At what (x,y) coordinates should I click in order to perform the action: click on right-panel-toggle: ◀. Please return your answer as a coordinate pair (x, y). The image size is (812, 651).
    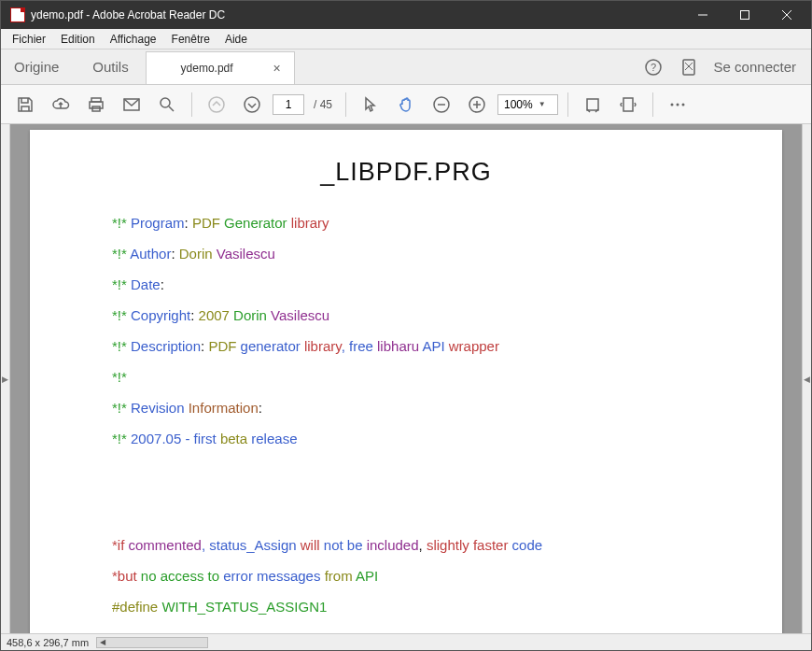
    Looking at the image, I should click on (806, 379).